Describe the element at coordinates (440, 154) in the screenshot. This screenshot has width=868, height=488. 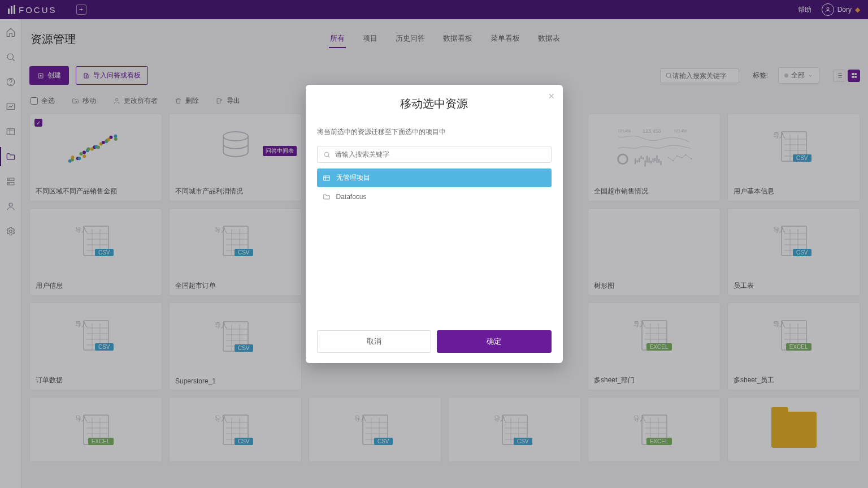
I see `modal-search-input` at that location.